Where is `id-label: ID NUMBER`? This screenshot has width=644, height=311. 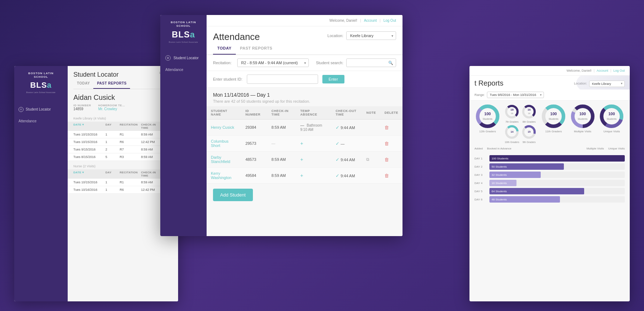
id-label: ID NUMBER is located at coordinates (82, 106).